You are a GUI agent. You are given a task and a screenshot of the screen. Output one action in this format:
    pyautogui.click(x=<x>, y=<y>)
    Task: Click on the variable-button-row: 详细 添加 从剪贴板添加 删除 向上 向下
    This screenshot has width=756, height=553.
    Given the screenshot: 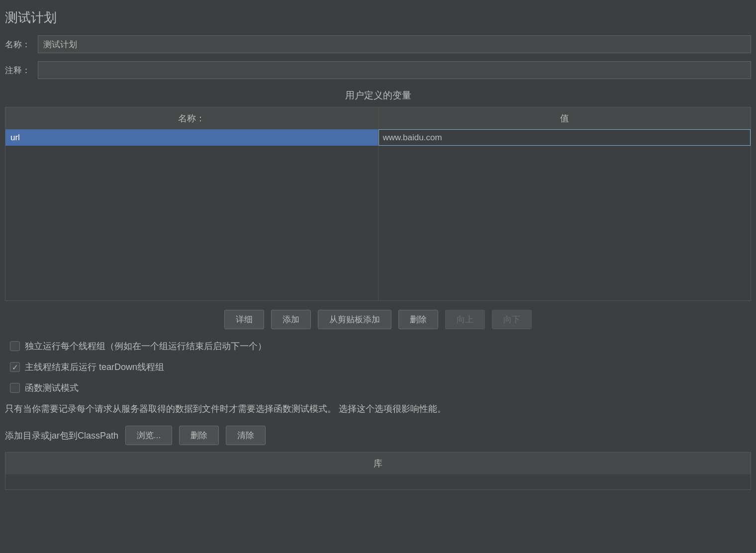 What is the action you would take?
    pyautogui.click(x=378, y=319)
    